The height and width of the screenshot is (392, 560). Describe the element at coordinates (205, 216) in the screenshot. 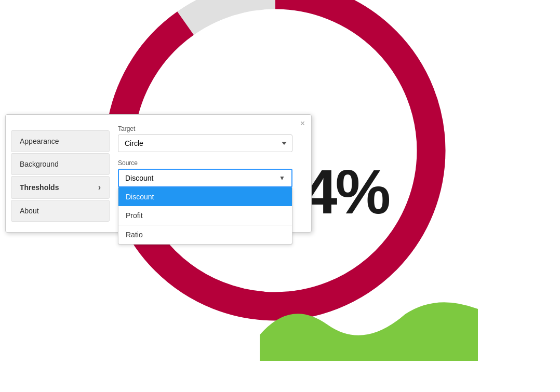

I see `source-dropdown-list: Discount Profit Ratio` at that location.